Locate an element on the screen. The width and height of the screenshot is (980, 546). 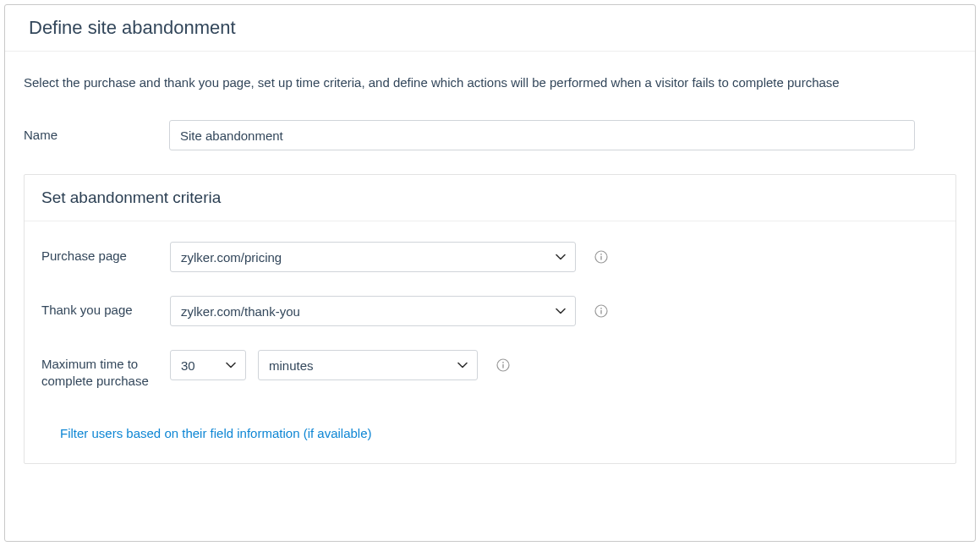
panel-description: Select the purchase and thank you page, … is located at coordinates (490, 83).